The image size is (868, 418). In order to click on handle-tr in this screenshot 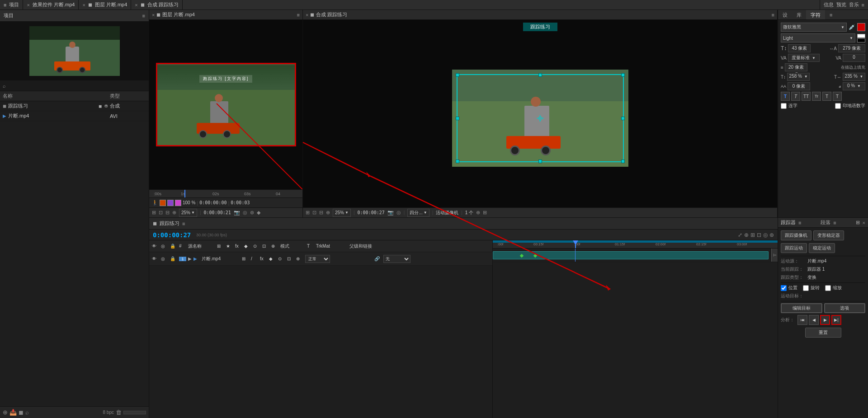, I will do `click(623, 75)`.